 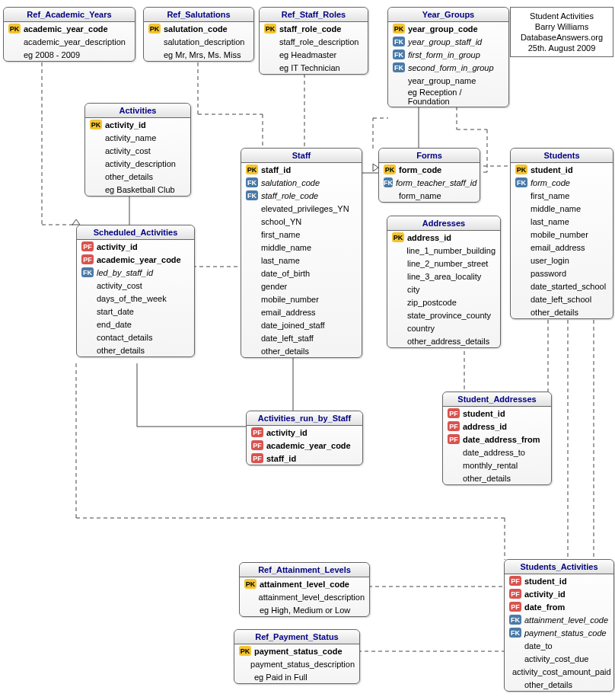 What do you see at coordinates (290, 299) in the screenshot?
I see `attribute-name: mobile_number` at bounding box center [290, 299].